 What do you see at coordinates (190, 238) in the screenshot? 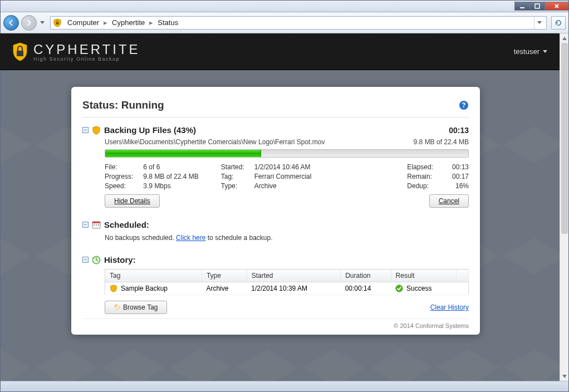
I see `schedule-backup-link: Click here` at bounding box center [190, 238].